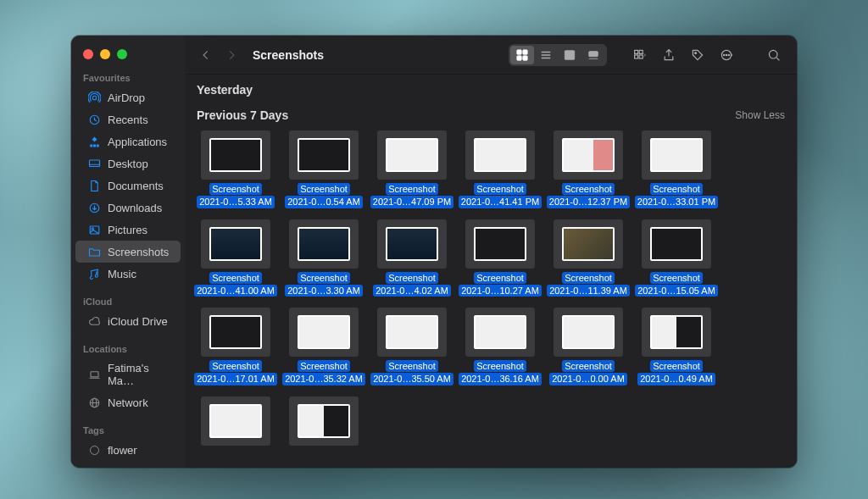 This screenshot has width=868, height=499. I want to click on file-item: Screenshot2021-0…15.05 AM, so click(676, 259).